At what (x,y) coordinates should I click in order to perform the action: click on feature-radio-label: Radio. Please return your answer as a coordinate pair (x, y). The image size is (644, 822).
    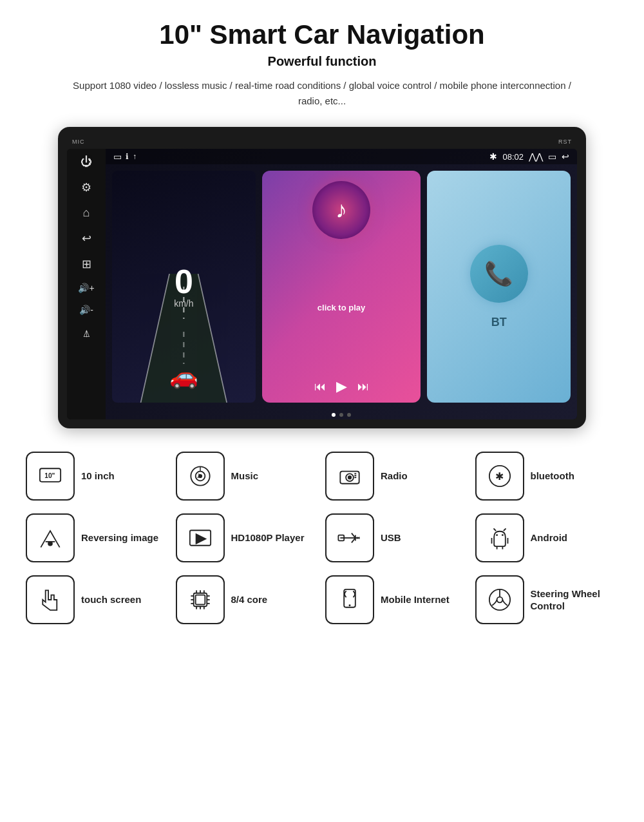
    Looking at the image, I should click on (394, 476).